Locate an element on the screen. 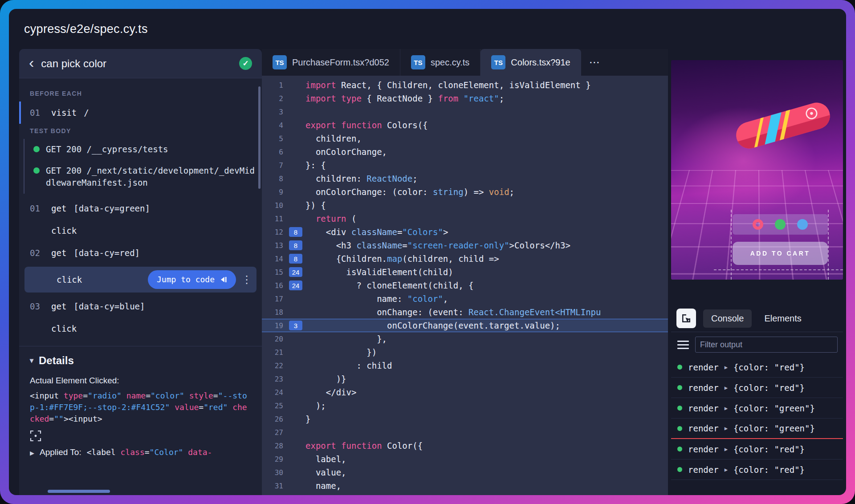 The width and height of the screenshot is (855, 504). code-line: 31 name, is located at coordinates (465, 486).